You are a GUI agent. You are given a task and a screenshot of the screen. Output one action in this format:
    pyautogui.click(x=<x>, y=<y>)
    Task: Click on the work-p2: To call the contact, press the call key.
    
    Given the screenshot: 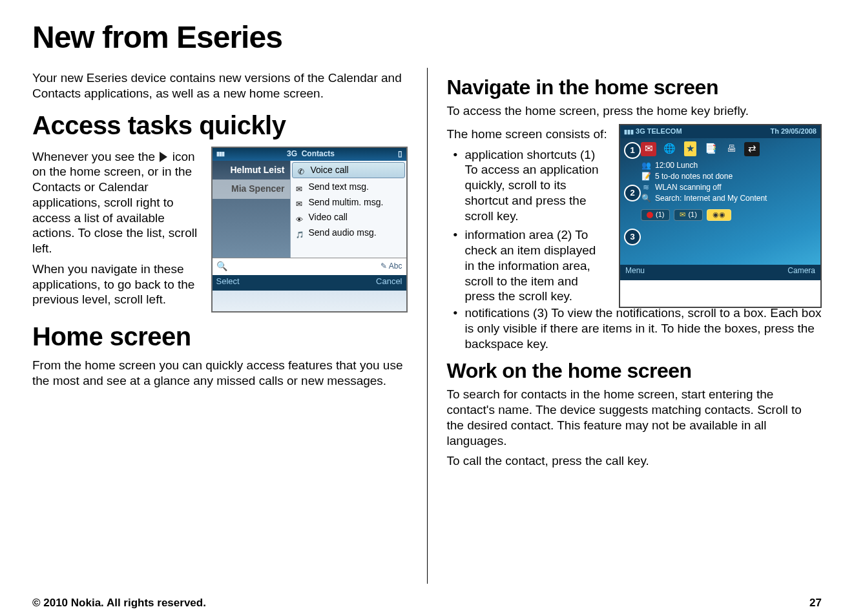 What is the action you would take?
    pyautogui.click(x=634, y=461)
    